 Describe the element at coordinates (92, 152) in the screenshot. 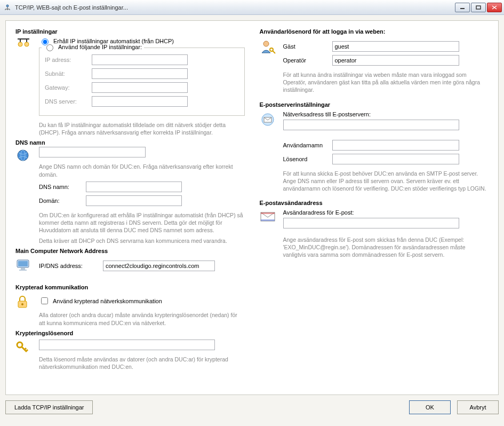

I see `dns-main-input` at that location.